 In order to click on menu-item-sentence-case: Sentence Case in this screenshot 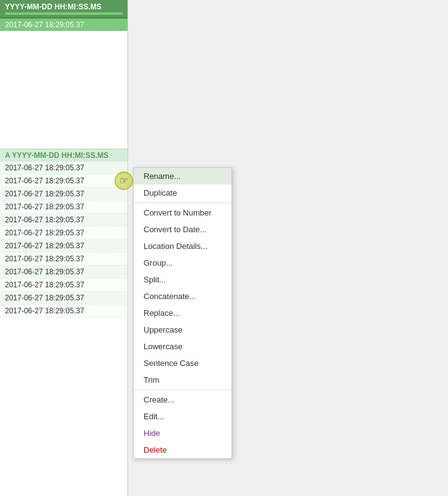, I will do `click(183, 363)`.